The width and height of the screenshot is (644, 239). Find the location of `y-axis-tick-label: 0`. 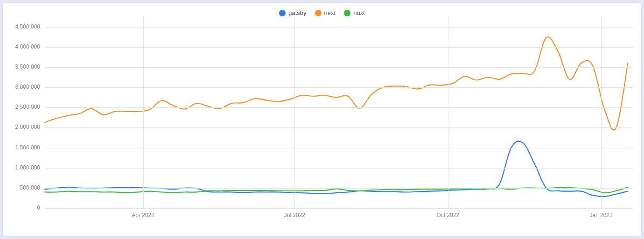

y-axis-tick-label: 0 is located at coordinates (22, 208).